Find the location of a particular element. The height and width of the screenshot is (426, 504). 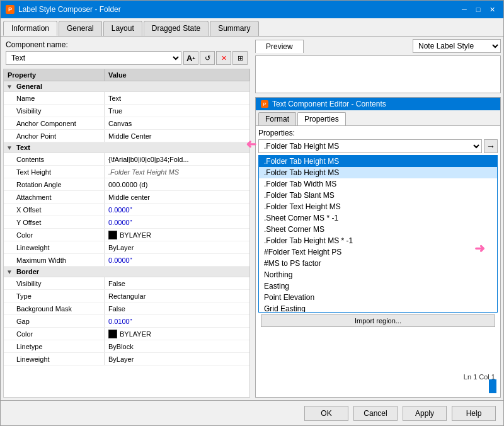

prop-value: Canvas is located at coordinates (177, 124).